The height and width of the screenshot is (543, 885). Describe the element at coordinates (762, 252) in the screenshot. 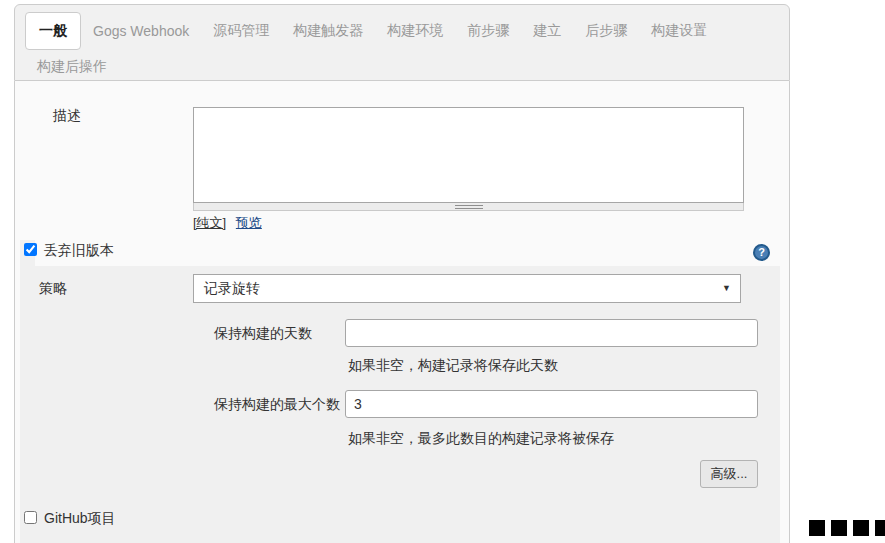

I see `help-icon: ?` at that location.